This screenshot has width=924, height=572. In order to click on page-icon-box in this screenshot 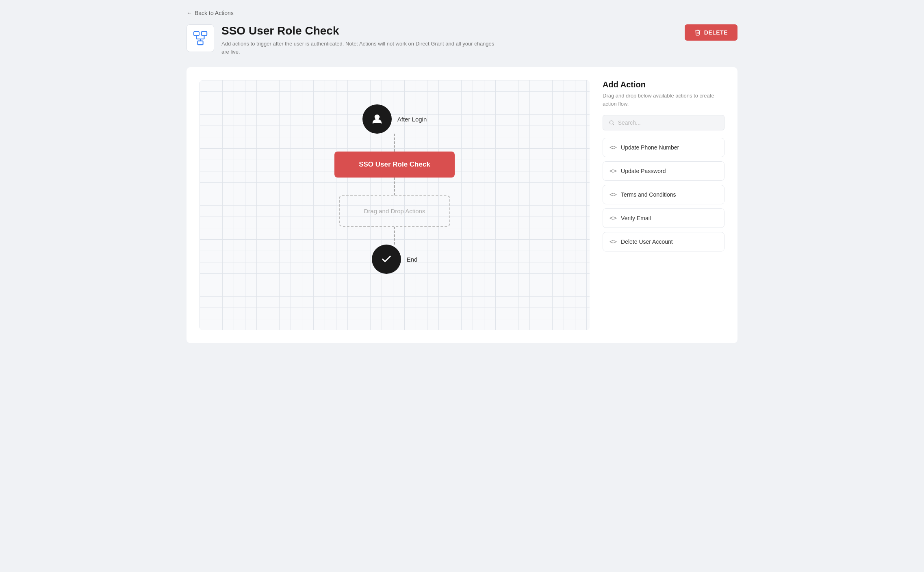, I will do `click(200, 38)`.